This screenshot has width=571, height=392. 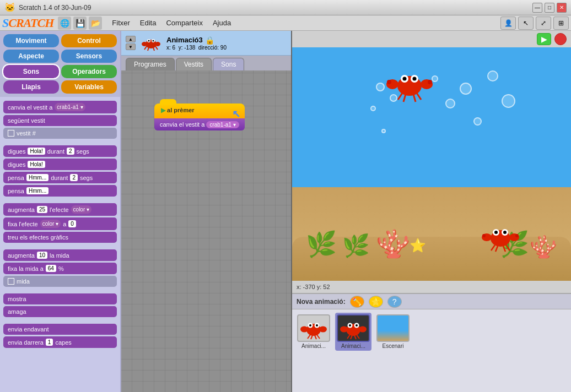 What do you see at coordinates (31, 87) in the screenshot?
I see `cat-llapis: Llapis` at bounding box center [31, 87].